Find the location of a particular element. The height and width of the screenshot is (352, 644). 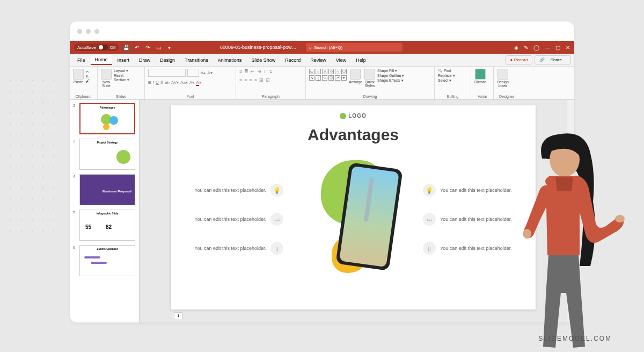

user-icon: ◯ is located at coordinates (537, 47).